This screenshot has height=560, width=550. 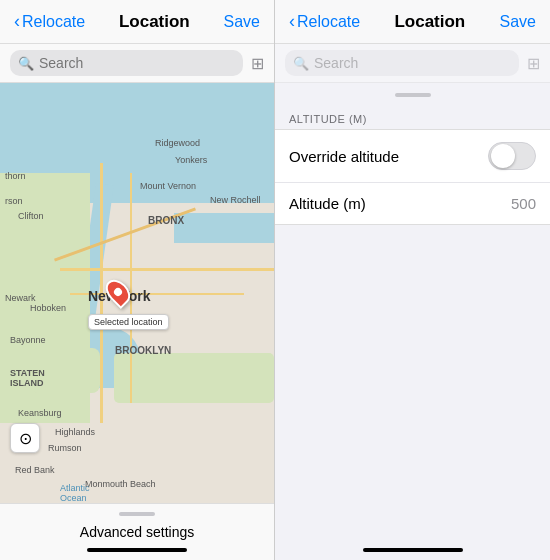 I want to click on left-save-button: Save, so click(x=242, y=22).